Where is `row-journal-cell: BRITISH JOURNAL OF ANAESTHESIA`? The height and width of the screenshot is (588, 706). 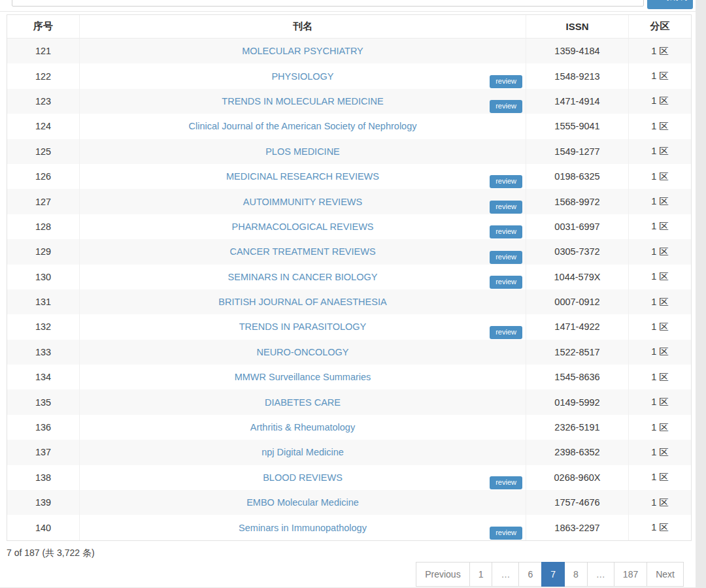 row-journal-cell: BRITISH JOURNAL OF ANAESTHESIA is located at coordinates (303, 302).